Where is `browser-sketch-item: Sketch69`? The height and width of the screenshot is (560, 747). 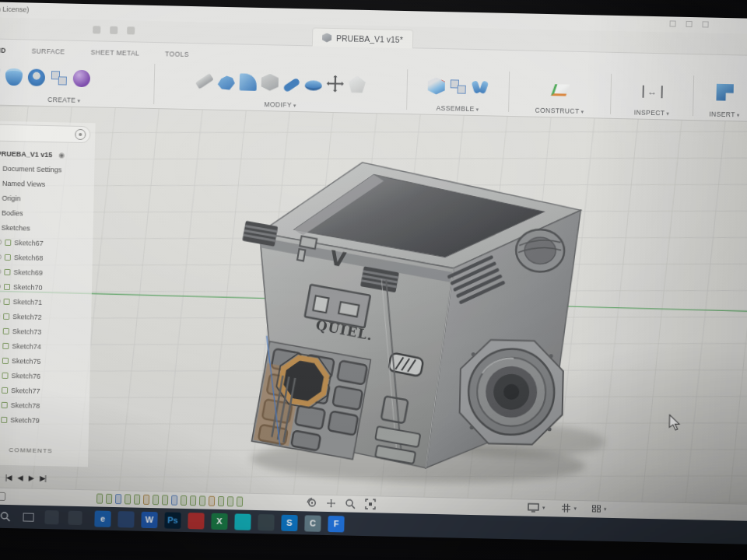
browser-sketch-item: Sketch69 is located at coordinates (47, 272).